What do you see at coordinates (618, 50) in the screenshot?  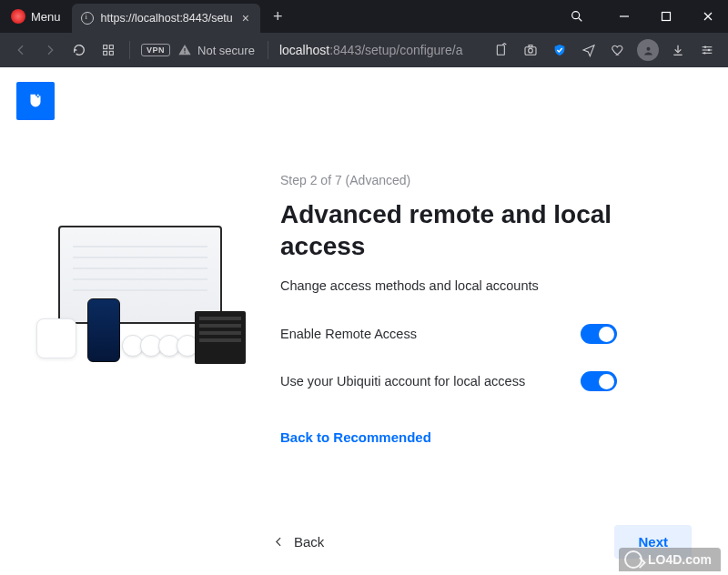 I see `heart-button` at bounding box center [618, 50].